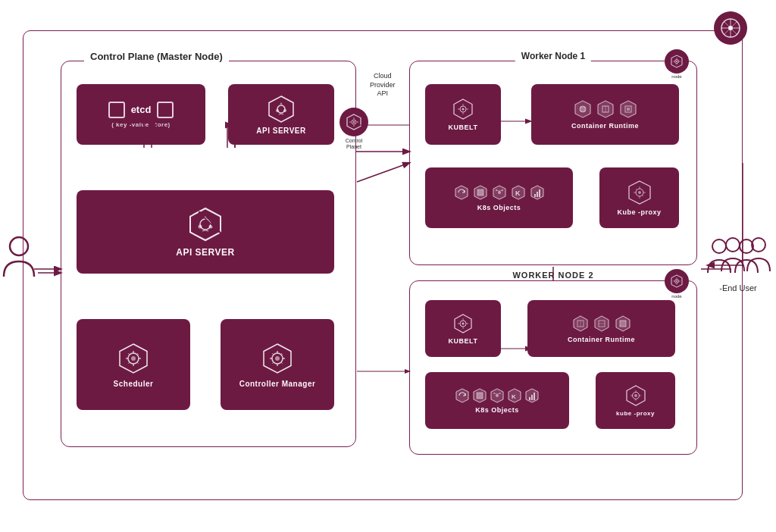 The width and height of the screenshot is (776, 532). Describe the element at coordinates (605, 109) in the screenshot. I see `container-hex2` at that location.